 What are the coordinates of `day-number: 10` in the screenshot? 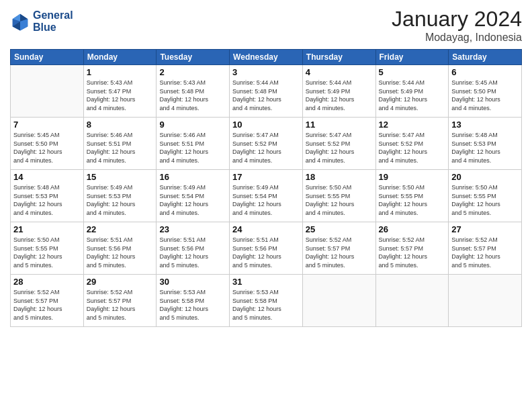 It's located at (266, 125).